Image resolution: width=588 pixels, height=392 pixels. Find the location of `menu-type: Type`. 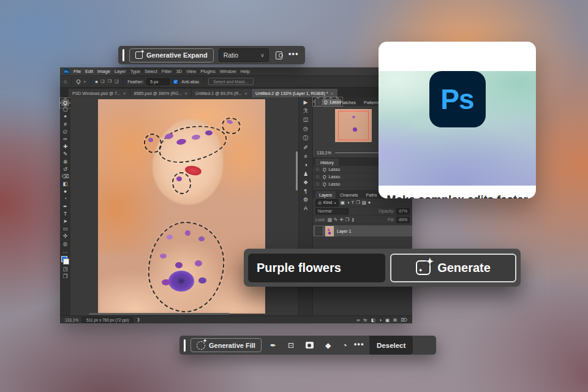

menu-type: Type is located at coordinates (135, 71).